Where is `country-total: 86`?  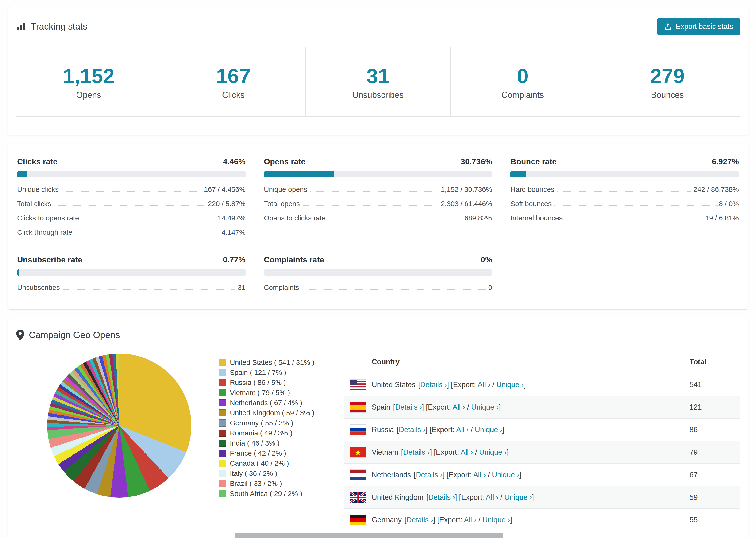 country-total: 86 is located at coordinates (712, 430).